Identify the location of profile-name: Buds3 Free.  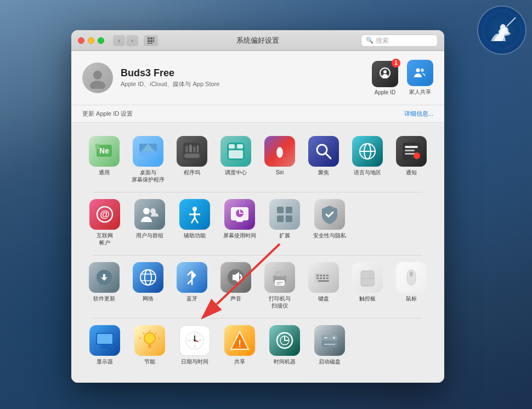
(242, 73).